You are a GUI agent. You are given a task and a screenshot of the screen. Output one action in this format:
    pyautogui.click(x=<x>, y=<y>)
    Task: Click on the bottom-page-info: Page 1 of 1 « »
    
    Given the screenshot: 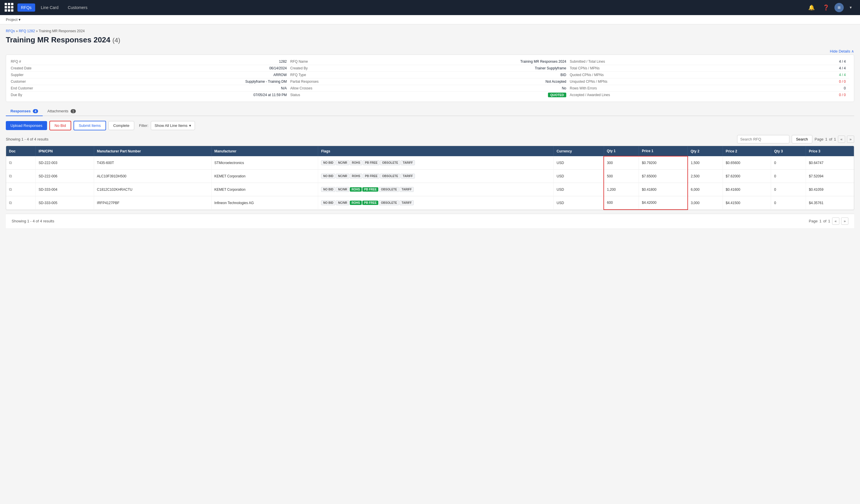 What is the action you would take?
    pyautogui.click(x=829, y=221)
    